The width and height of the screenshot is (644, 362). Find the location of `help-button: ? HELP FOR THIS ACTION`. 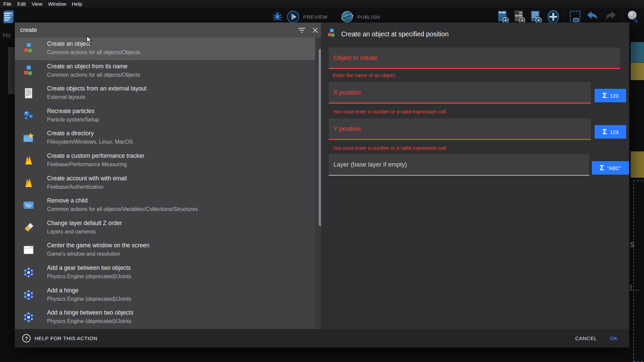

help-button: ? HELP FOR THIS ACTION is located at coordinates (60, 338).